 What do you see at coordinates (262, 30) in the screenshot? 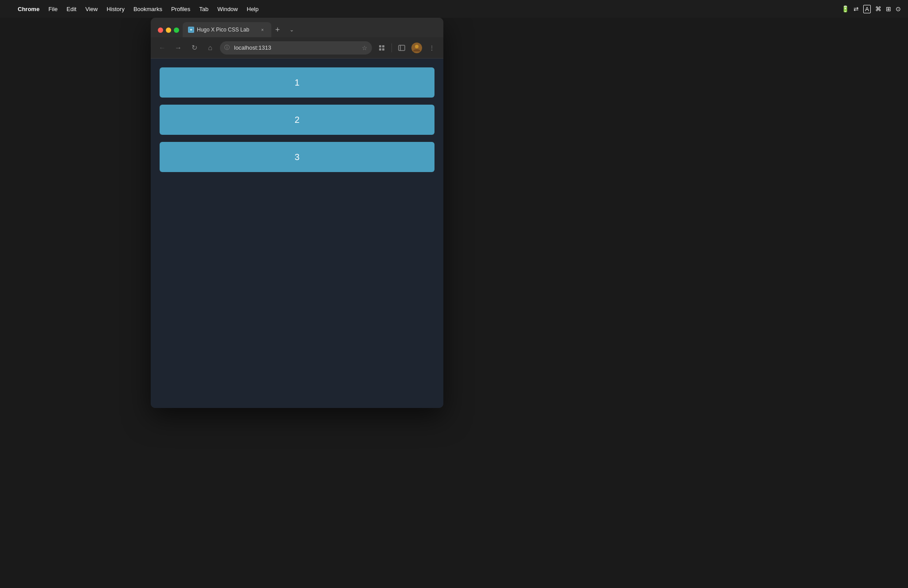
I see `tab-close-button: ×` at bounding box center [262, 30].